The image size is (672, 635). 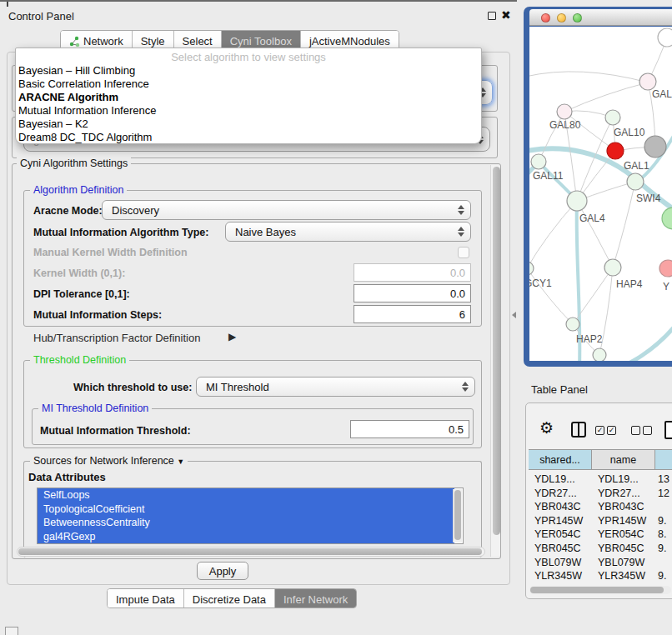 I want to click on list-item-gal4rgexp: gal4RGexp, so click(x=246, y=537).